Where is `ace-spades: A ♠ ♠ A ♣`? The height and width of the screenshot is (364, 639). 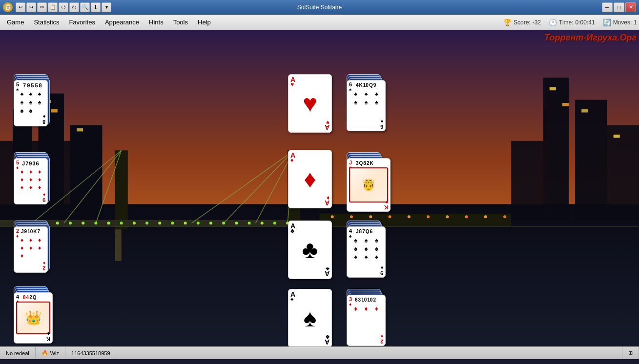
ace-spades: A ♠ ♠ A ♣ is located at coordinates (310, 318).